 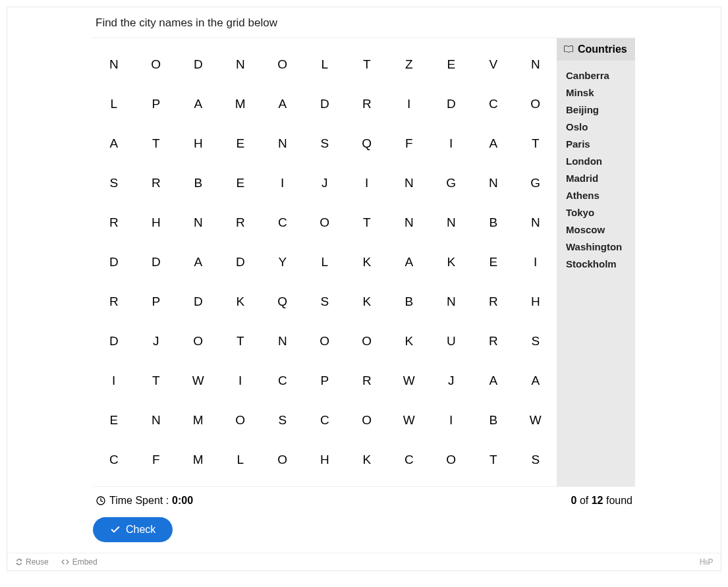 I want to click on grid-cell: U, so click(x=451, y=341).